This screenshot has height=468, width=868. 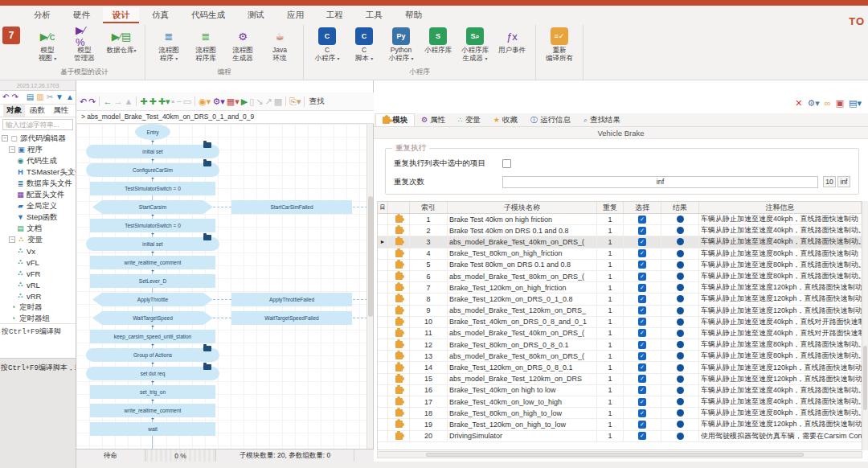 What do you see at coordinates (31, 97) in the screenshot?
I see `copy-file-icon: ▤` at bounding box center [31, 97].